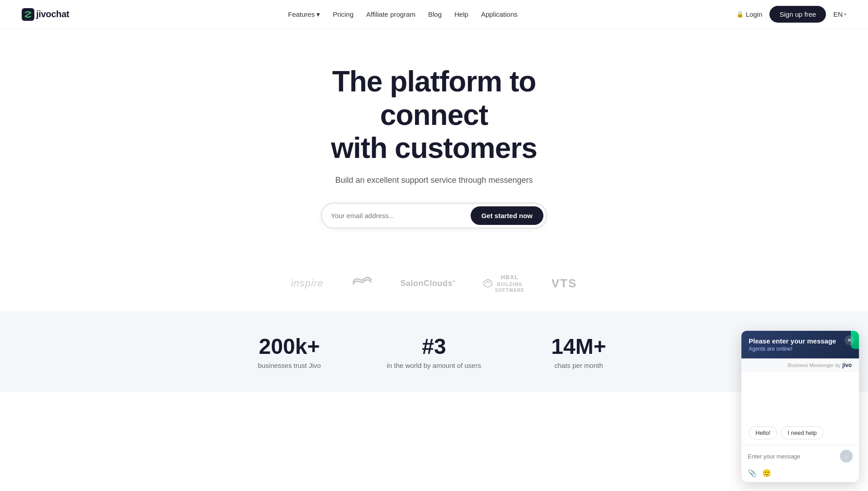 This screenshot has width=868, height=491. Describe the element at coordinates (800, 365) in the screenshot. I see `chat-branding: Business Messenger by jivo` at that location.